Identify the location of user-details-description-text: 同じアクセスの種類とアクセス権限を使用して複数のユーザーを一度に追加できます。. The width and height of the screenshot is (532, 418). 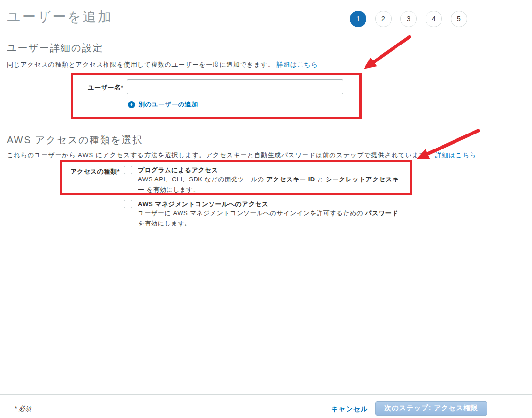
(140, 65).